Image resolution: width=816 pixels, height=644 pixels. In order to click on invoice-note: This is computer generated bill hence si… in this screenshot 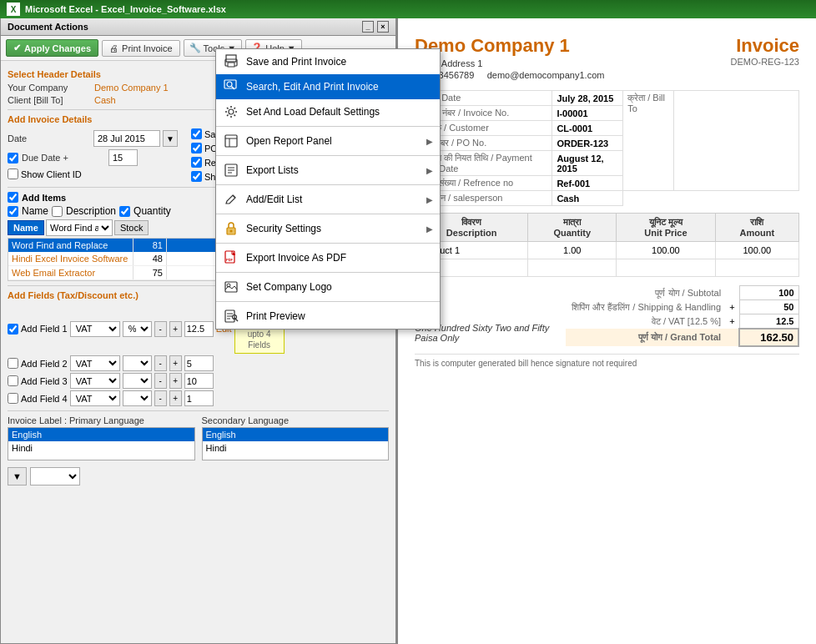, I will do `click(607, 360)`.